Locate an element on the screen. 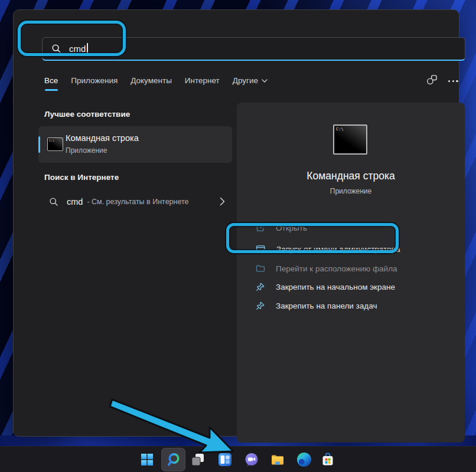  task-view-icon is located at coordinates (198, 460).